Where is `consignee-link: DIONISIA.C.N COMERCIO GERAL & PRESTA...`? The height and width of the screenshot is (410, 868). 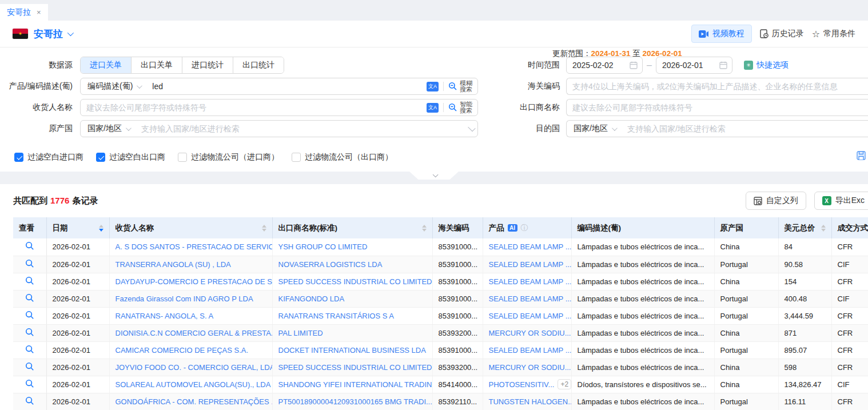
consignee-link: DIONISIA.C.N COMERCIO GERAL & PRESTA... is located at coordinates (194, 333).